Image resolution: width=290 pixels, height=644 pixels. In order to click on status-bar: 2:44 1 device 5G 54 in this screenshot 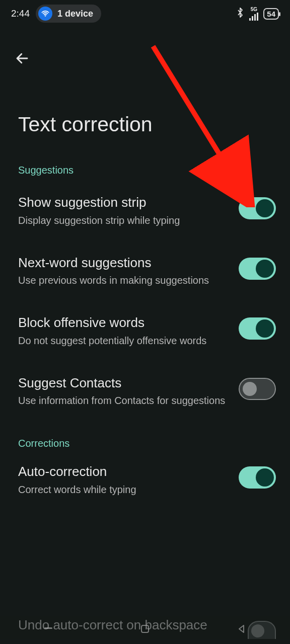, I will do `click(145, 14)`.